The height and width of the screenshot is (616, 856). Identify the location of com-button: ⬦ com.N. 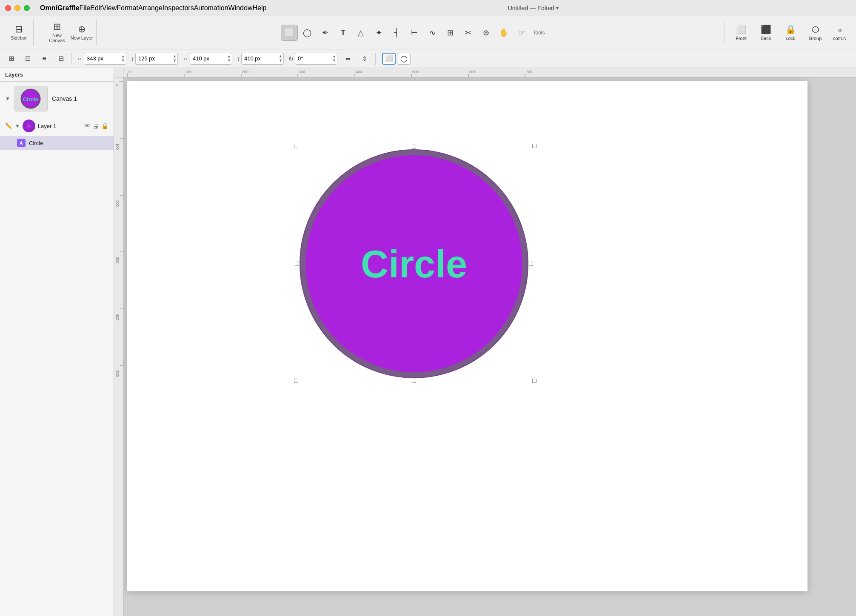
(840, 33).